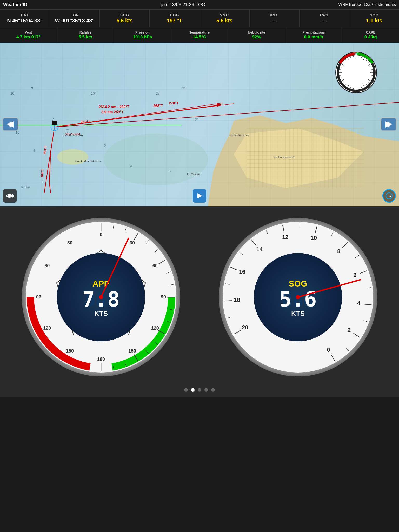 Image resolution: width=399 pixels, height=532 pixels. What do you see at coordinates (200, 196) in the screenshot?
I see `play-button` at bounding box center [200, 196].